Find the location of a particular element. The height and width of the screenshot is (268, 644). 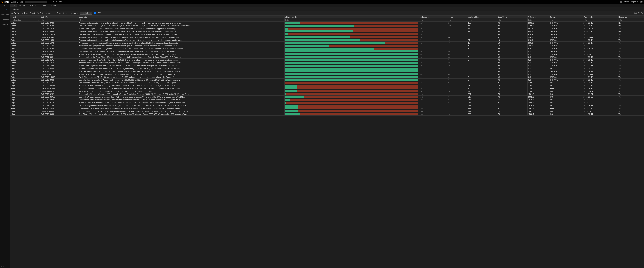

table-row: HighCVE-2022-37969Windows Common Log Fil… is located at coordinates (327, 88).